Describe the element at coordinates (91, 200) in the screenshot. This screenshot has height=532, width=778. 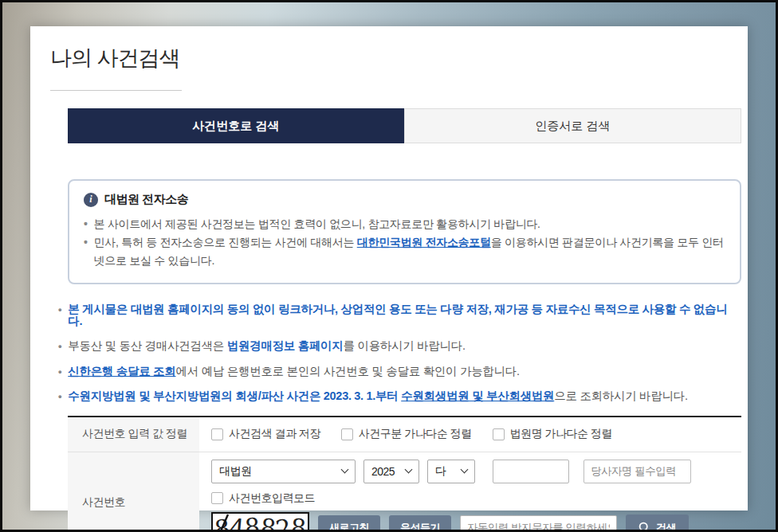
I see `info-icon: i` at that location.